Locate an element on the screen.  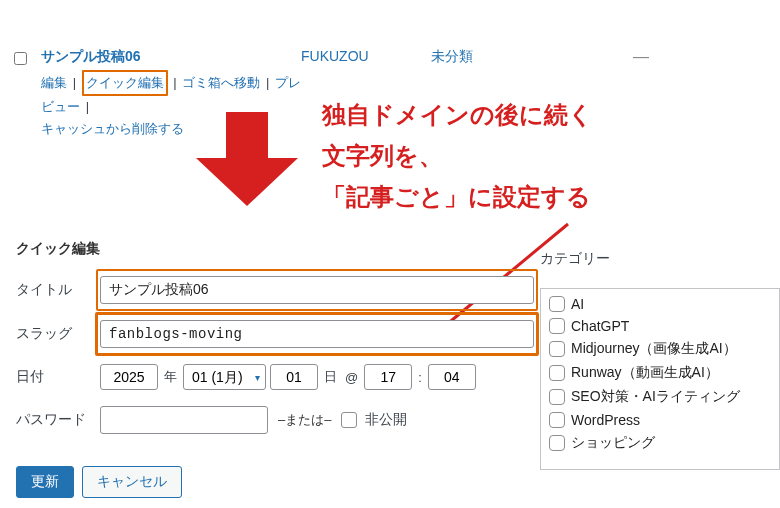
col-category: 未分類 is located at coordinates (521, 57).